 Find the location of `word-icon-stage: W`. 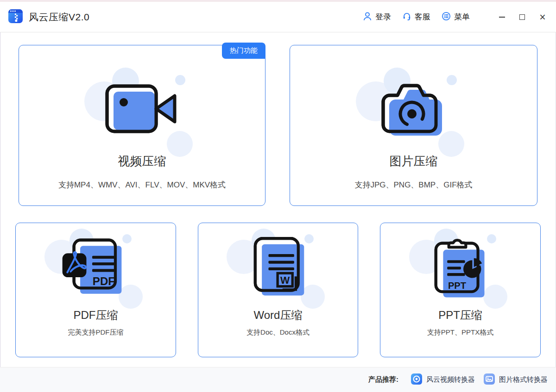

word-icon-stage: W is located at coordinates (278, 267).